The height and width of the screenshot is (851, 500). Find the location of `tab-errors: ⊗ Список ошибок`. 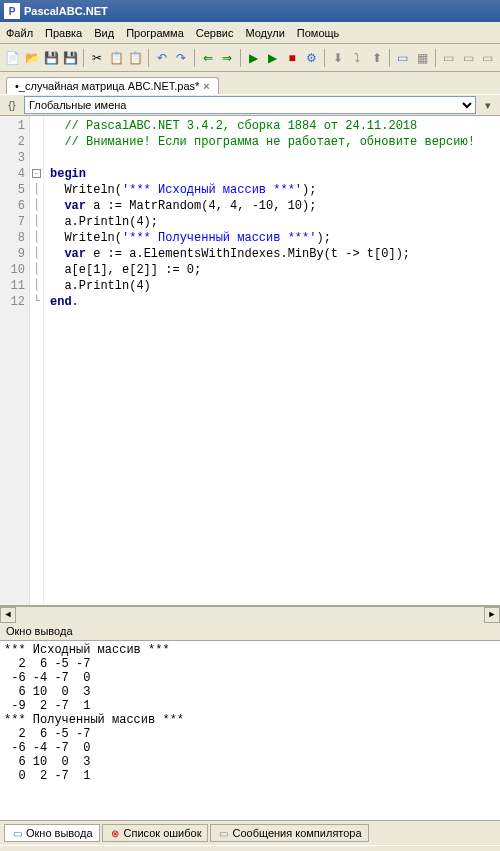

tab-errors: ⊗ Список ошибок is located at coordinates (156, 833).